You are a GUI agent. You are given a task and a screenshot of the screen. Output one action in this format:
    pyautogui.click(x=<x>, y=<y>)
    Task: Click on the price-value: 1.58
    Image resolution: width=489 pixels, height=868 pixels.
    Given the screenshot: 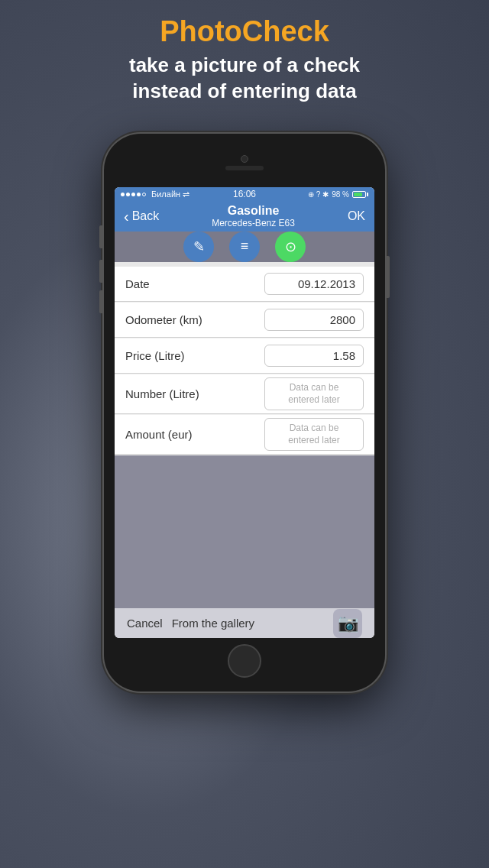 What is the action you would take?
    pyautogui.click(x=314, y=356)
    